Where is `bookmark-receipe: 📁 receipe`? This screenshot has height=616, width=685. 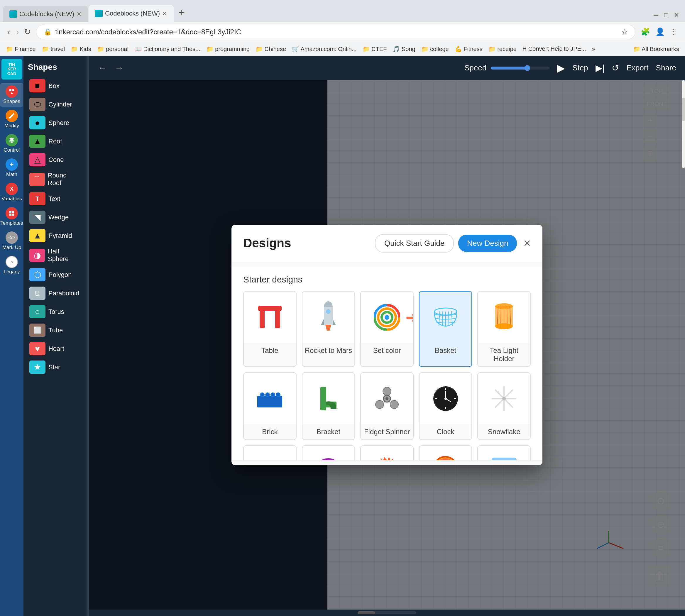
bookmark-receipe: 📁 receipe is located at coordinates (502, 49).